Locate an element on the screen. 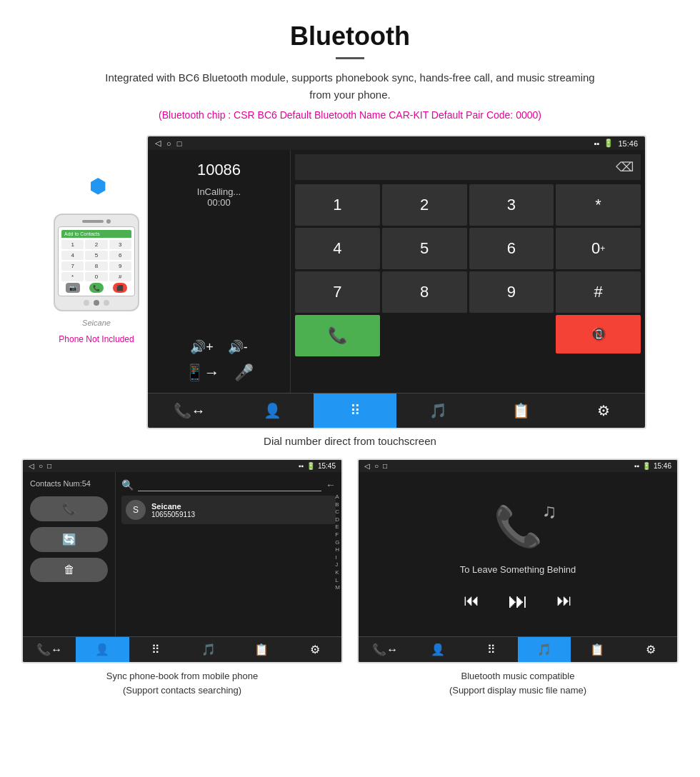  battery-icon: 🔋 is located at coordinates (609, 143).